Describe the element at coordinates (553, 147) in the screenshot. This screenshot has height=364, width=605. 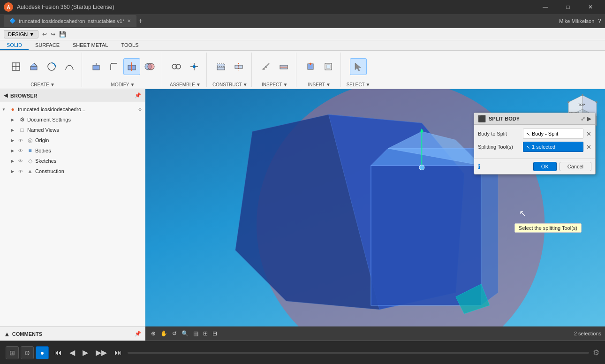
I see `splitting-tools-value: ↖ 1 selected` at that location.